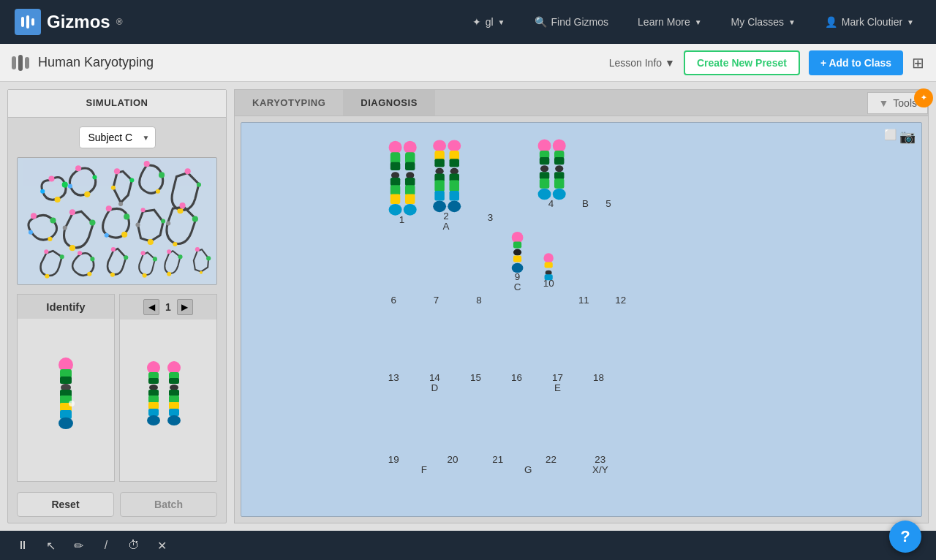 The height and width of the screenshot is (560, 936). Describe the element at coordinates (907, 137) in the screenshot. I see `camera-icon: 📷` at that location.